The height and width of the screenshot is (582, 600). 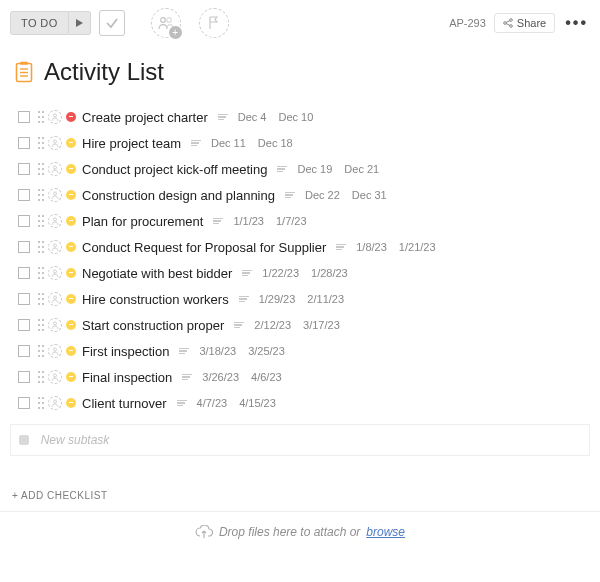 I want to click on end-date: 1/21/23, so click(x=418, y=247).